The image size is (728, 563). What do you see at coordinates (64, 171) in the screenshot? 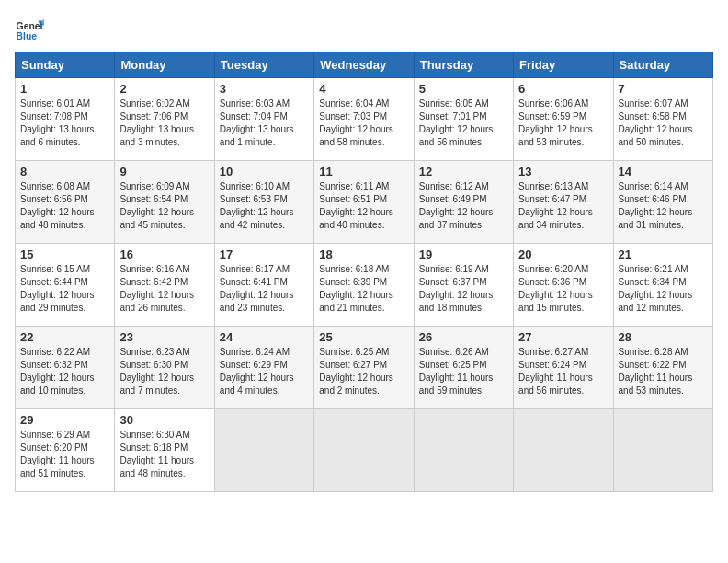
I see `day-number: 8` at bounding box center [64, 171].